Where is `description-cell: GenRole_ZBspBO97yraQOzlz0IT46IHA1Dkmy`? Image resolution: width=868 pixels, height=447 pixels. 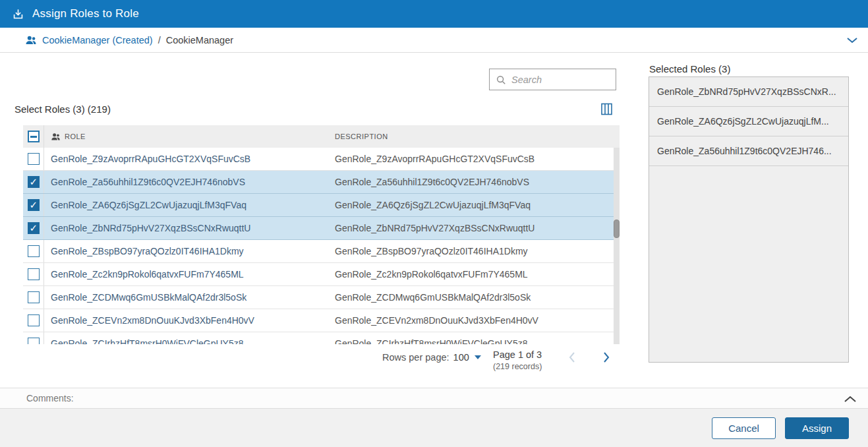 description-cell: GenRole_ZBspBO97yraQOzlz0IT46IHA1Dkmy is located at coordinates (473, 251).